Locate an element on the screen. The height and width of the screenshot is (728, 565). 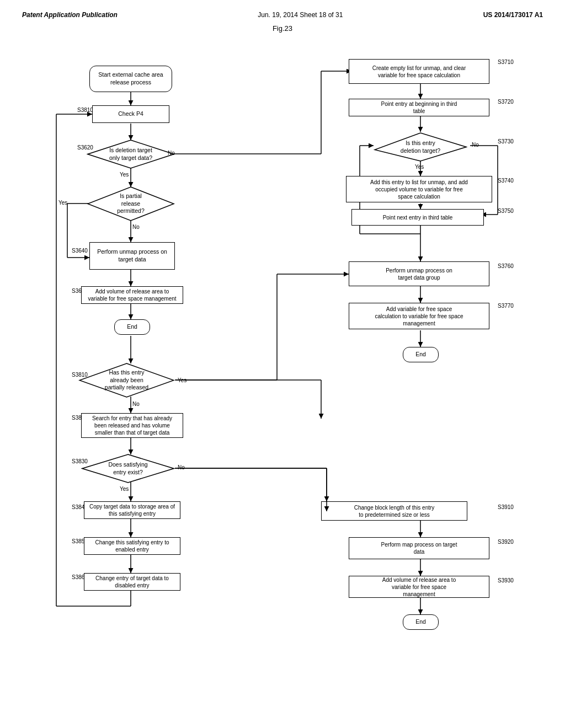
s3810-no-label: No is located at coordinates (136, 404).